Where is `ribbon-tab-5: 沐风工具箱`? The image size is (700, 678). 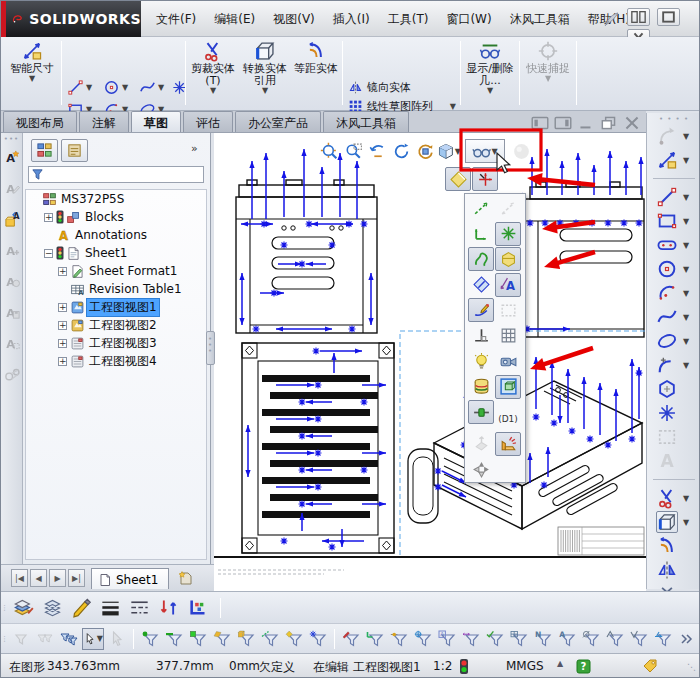 ribbon-tab-5: 沐风工具箱 is located at coordinates (366, 122).